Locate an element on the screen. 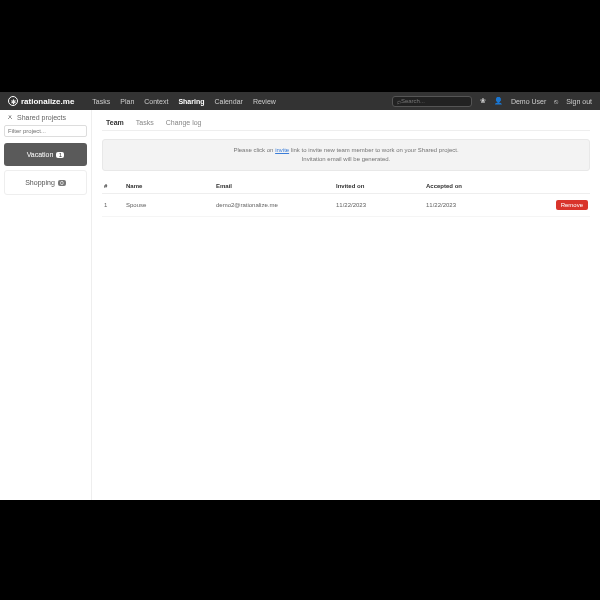 Image resolution: width=600 pixels, height=600 pixels. tab-changelog: Change log is located at coordinates (184, 122).